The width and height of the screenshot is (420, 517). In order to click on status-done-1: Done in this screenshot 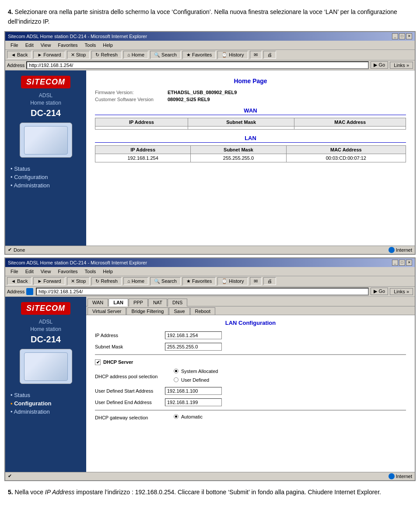, I will do `click(19, 250)`.